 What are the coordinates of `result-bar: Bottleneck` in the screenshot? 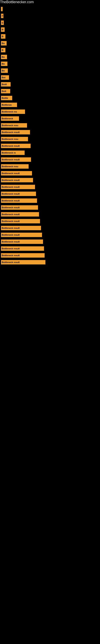 It's located at (10, 118).